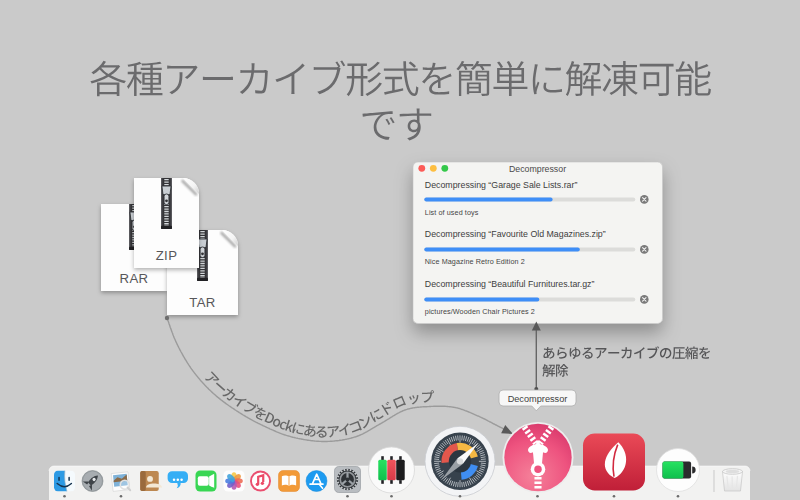 The height and width of the screenshot is (500, 800). Describe the element at coordinates (475, 262) in the screenshot. I see `svg-text: Nice Magazine Retro Edition 2` at that location.